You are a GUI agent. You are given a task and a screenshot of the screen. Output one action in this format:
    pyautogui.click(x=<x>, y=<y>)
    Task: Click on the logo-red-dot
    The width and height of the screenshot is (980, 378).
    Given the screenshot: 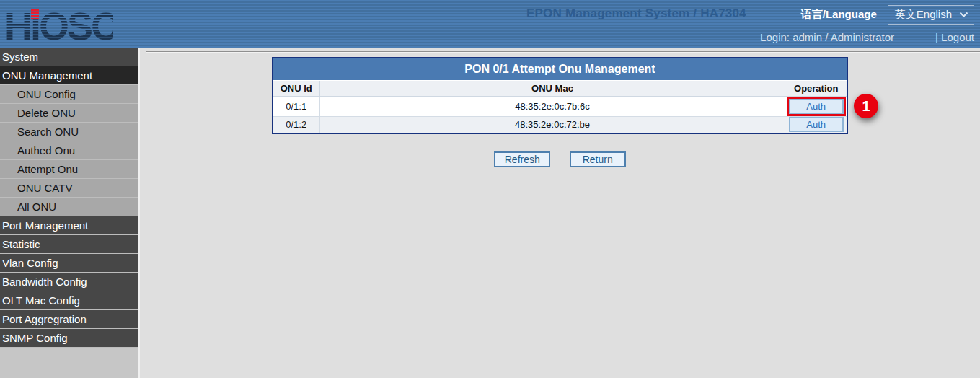 What is the action you would take?
    pyautogui.click(x=35, y=14)
    